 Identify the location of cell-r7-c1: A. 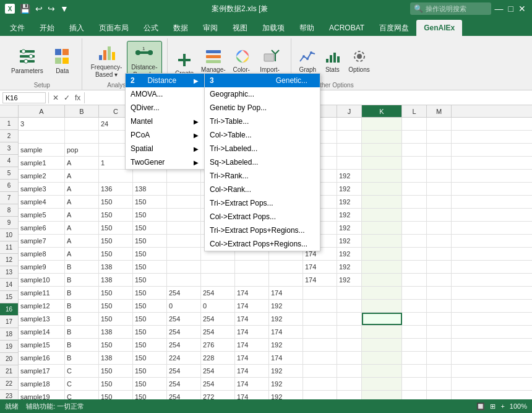
(82, 202).